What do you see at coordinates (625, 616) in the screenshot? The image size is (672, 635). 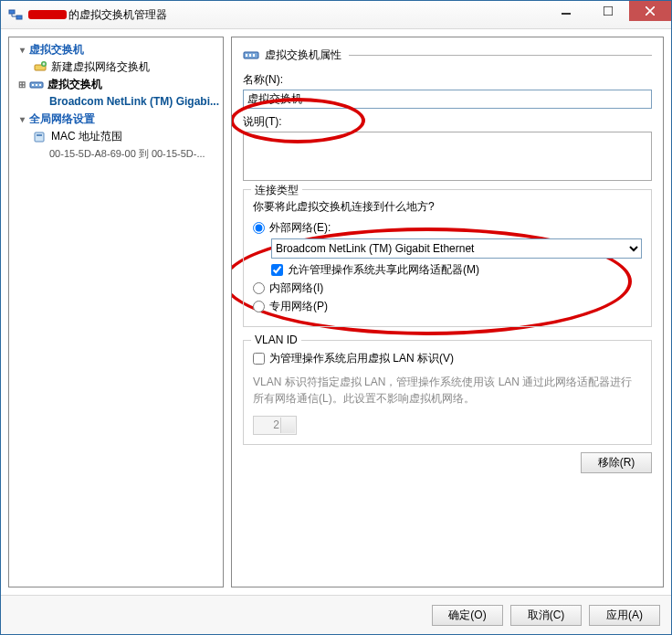 I see `apply-button: 应用(A)` at bounding box center [625, 616].